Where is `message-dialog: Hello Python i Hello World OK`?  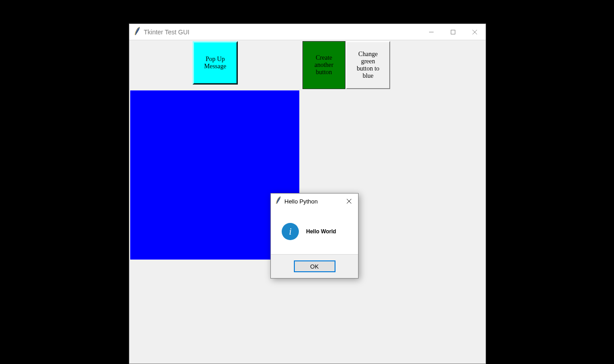
message-dialog: Hello Python i Hello World OK is located at coordinates (315, 236).